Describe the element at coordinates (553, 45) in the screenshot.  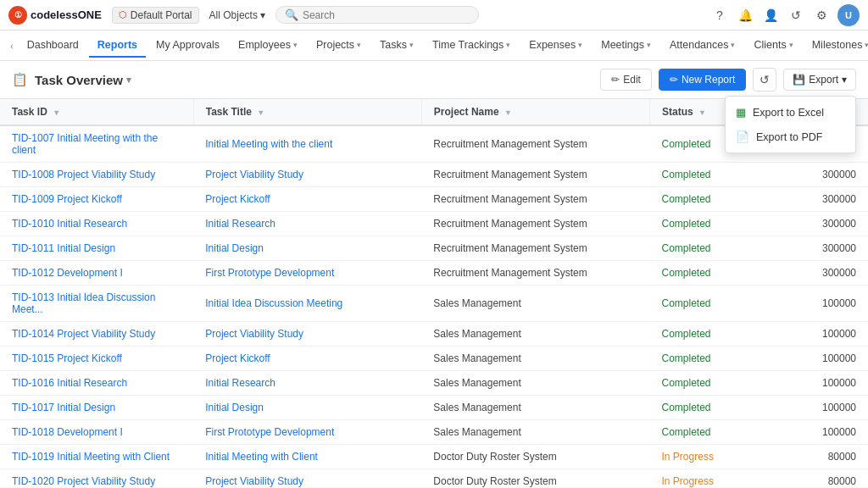
I see `nav-expenses-label: Expenses` at that location.